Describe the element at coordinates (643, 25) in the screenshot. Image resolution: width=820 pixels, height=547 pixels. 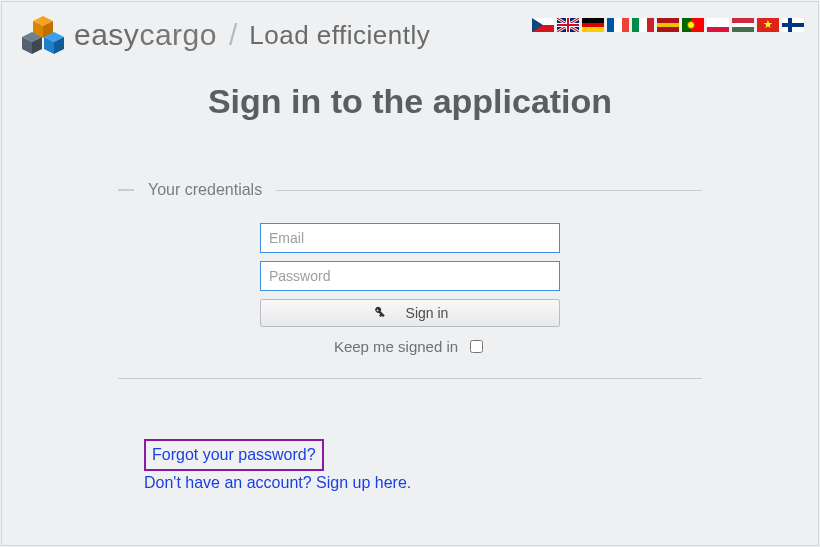
I see `flag-italy` at that location.